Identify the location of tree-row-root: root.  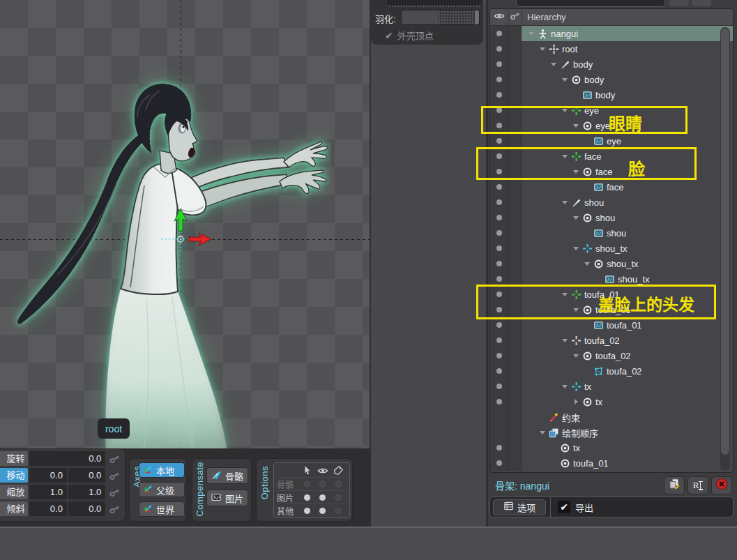
(611, 49).